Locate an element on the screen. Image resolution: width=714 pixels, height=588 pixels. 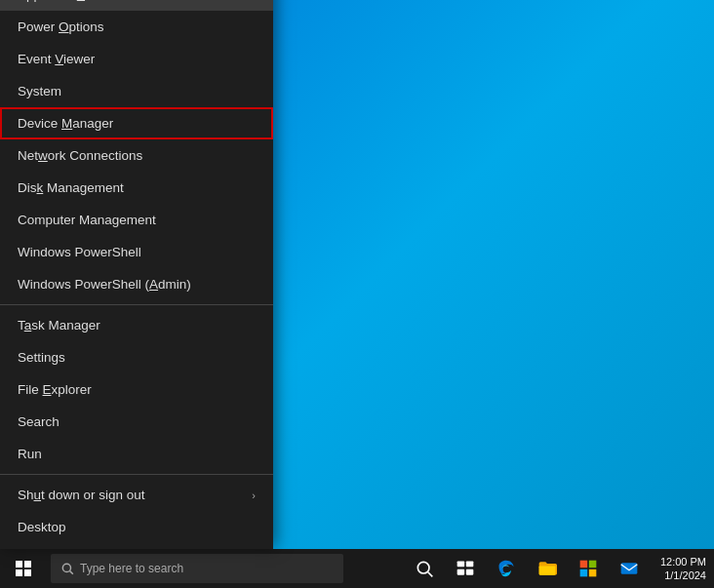
menu-item-power-options: Power Options is located at coordinates (137, 27).